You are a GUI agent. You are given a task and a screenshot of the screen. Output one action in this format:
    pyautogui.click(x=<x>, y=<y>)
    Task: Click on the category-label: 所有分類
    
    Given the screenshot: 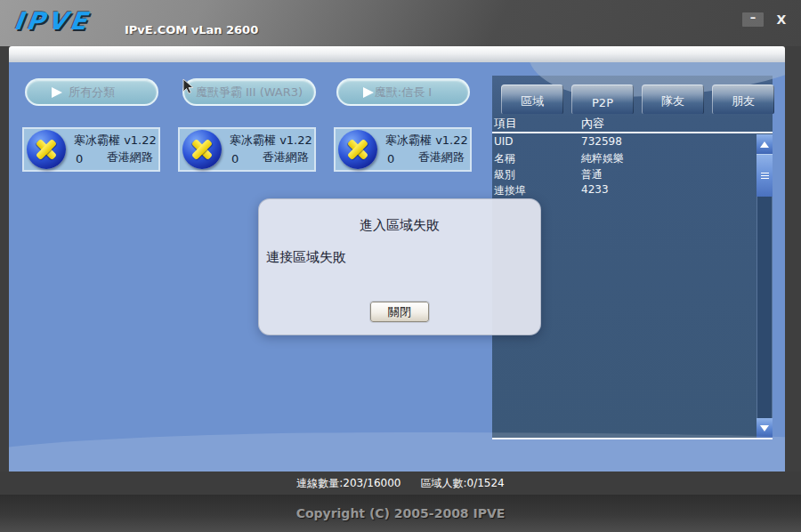 What is the action you would take?
    pyautogui.click(x=92, y=93)
    